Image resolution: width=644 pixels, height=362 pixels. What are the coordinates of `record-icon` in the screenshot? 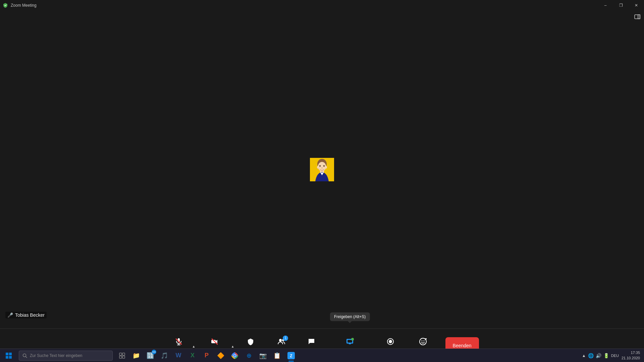 It's located at (390, 343).